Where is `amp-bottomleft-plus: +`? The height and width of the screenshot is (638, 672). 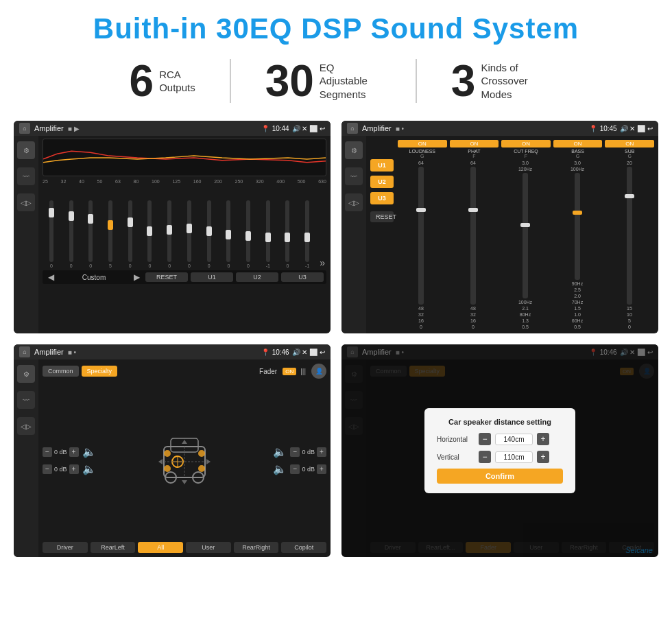 amp-bottomleft-plus: + is located at coordinates (74, 469).